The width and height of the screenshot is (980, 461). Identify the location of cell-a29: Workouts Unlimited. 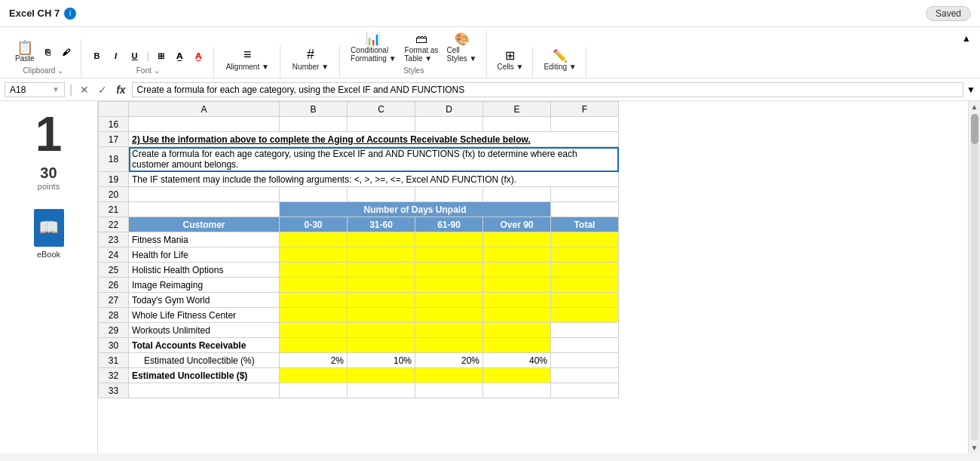
(204, 330).